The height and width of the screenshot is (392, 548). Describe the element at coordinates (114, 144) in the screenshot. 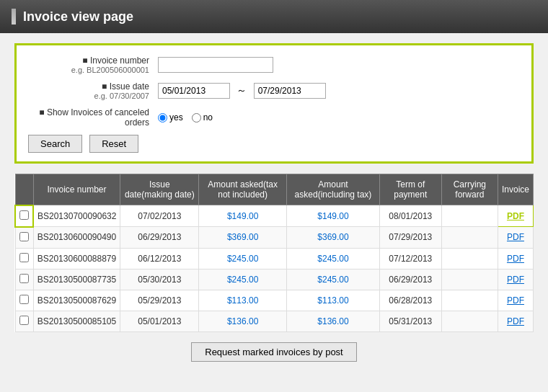

I see `reset-button: Reset` at that location.